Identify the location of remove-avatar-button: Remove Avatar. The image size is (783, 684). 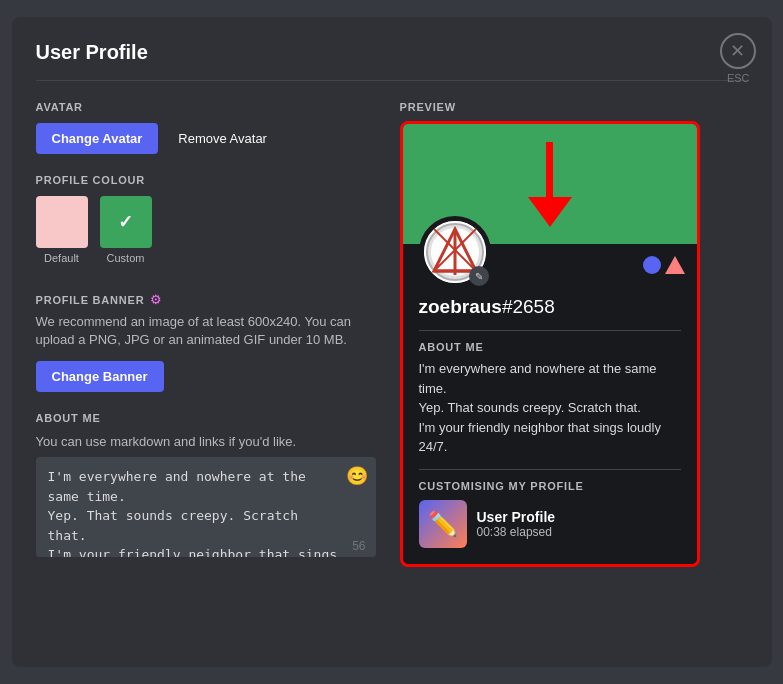
(222, 138).